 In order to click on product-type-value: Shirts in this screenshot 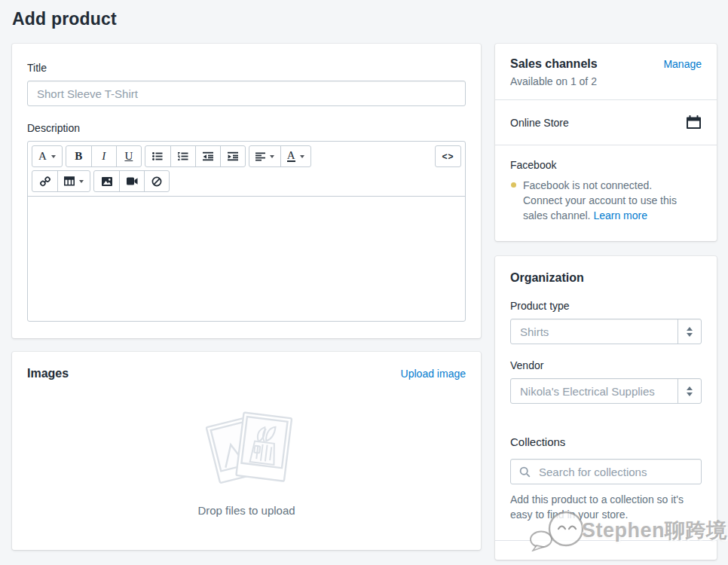, I will do `click(594, 331)`.